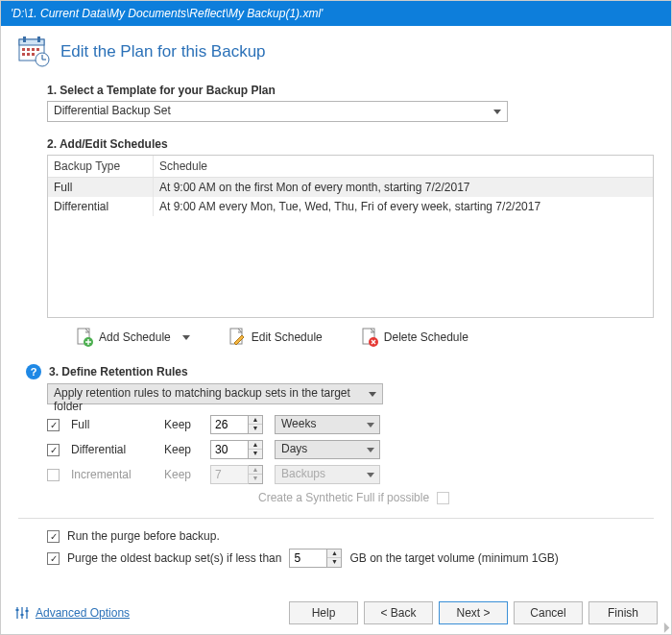  What do you see at coordinates (350, 207) in the screenshot?
I see `schedule-row: Differential At 9:00 AM every Mon, Tue, …` at bounding box center [350, 207].